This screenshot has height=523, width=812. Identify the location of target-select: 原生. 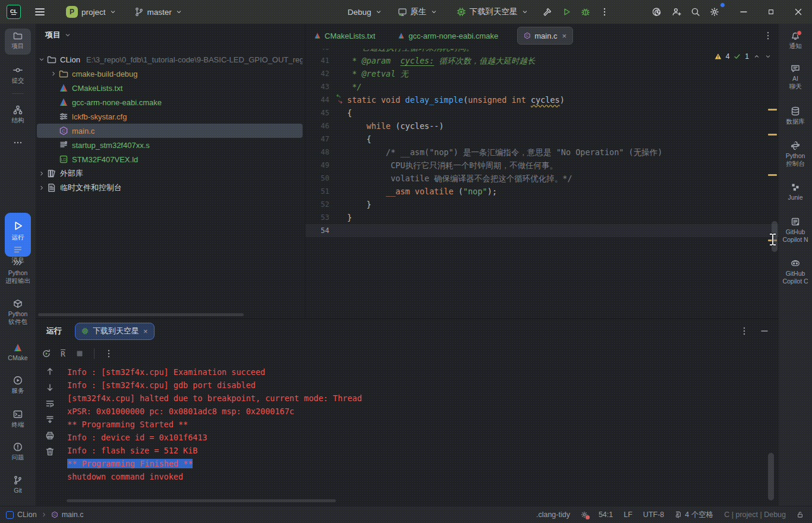
(417, 12).